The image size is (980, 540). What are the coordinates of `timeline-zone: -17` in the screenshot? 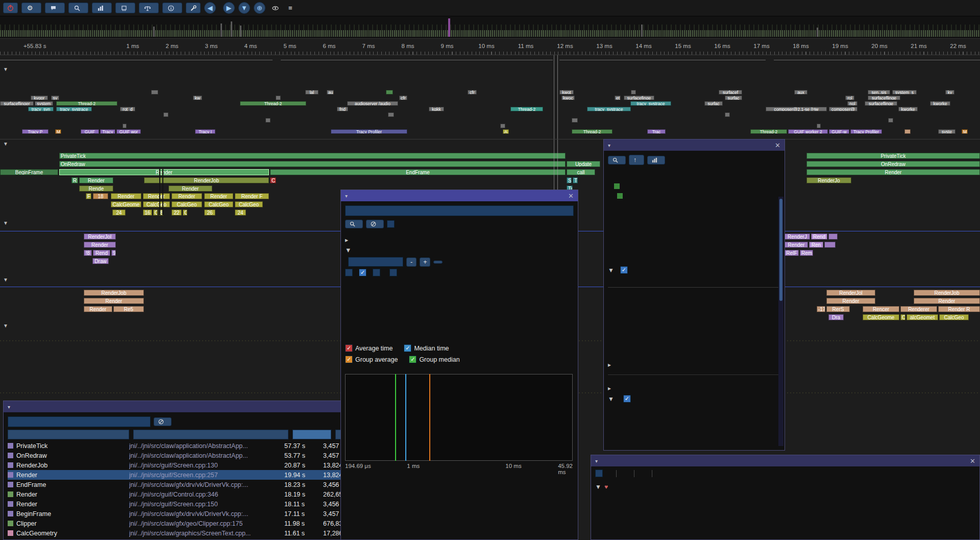 It's located at (821, 309).